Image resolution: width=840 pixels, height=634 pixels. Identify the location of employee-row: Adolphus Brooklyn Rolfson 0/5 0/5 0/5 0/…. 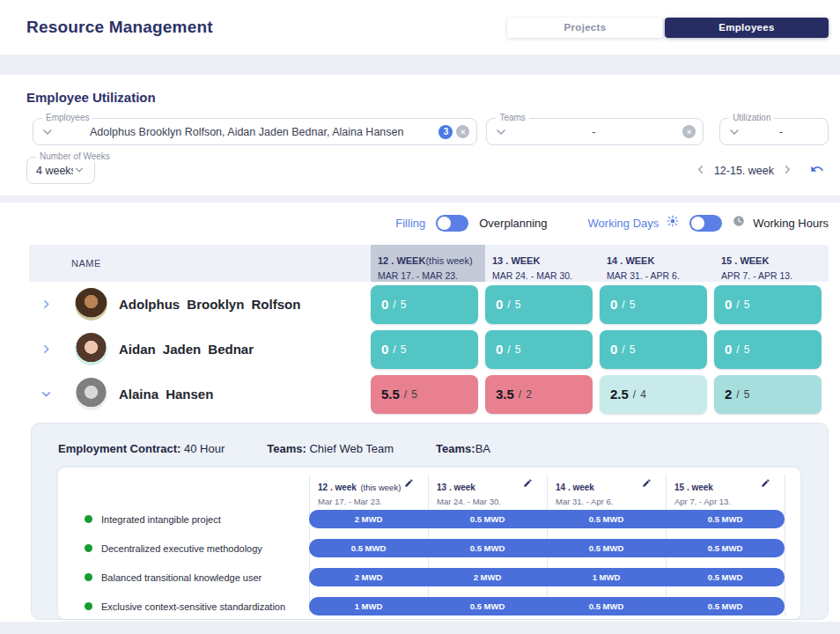
(429, 305).